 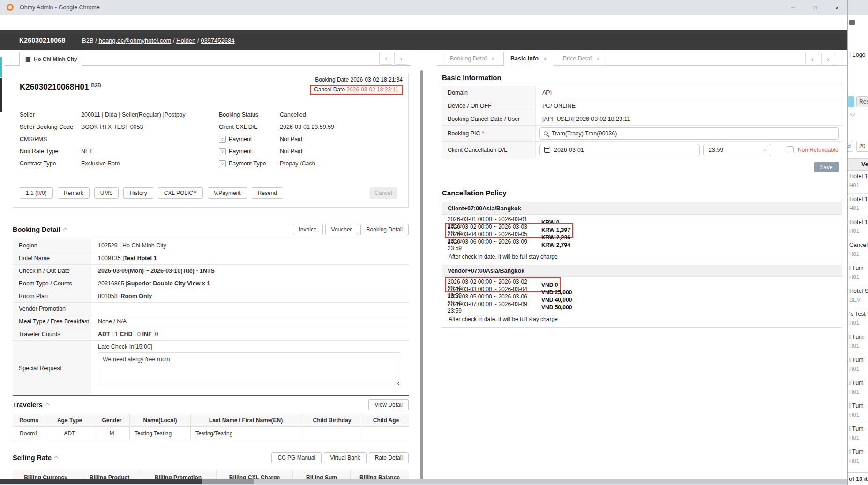 I want to click on chevron-down-icon, so click(x=852, y=113).